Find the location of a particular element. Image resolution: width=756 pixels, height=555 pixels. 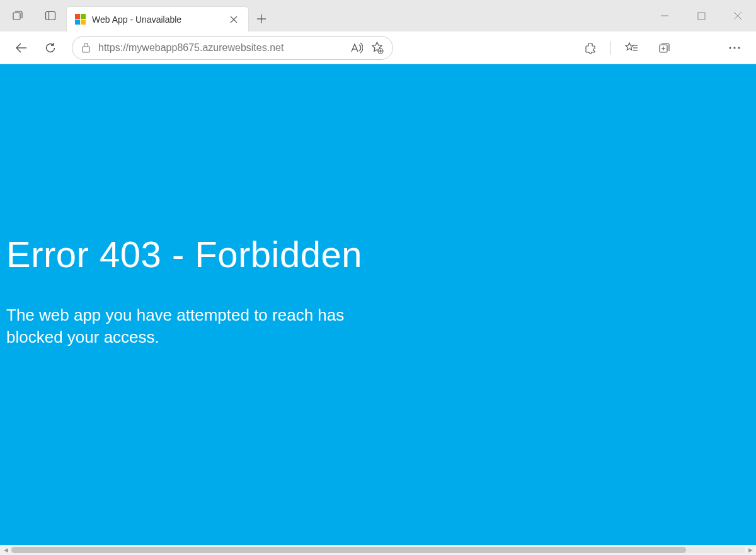

puzzle-icon is located at coordinates (590, 48).